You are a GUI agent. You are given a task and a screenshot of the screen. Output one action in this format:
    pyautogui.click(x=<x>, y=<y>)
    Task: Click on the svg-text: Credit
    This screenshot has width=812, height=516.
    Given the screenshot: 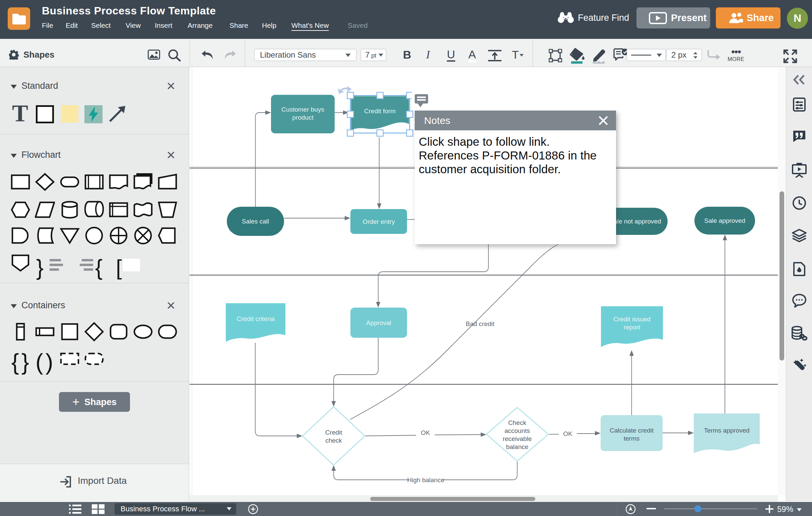 What is the action you would take?
    pyautogui.click(x=334, y=432)
    